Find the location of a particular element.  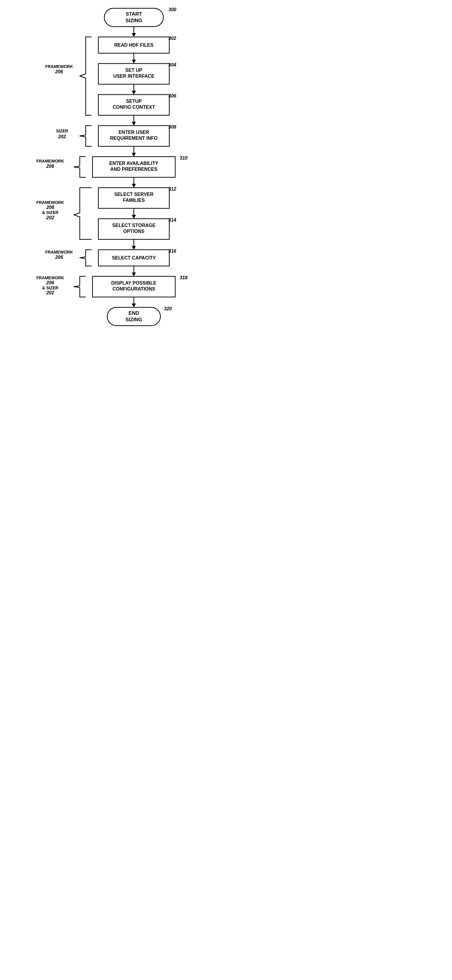

select-storage-label2: OPTIONS is located at coordinates (134, 231).